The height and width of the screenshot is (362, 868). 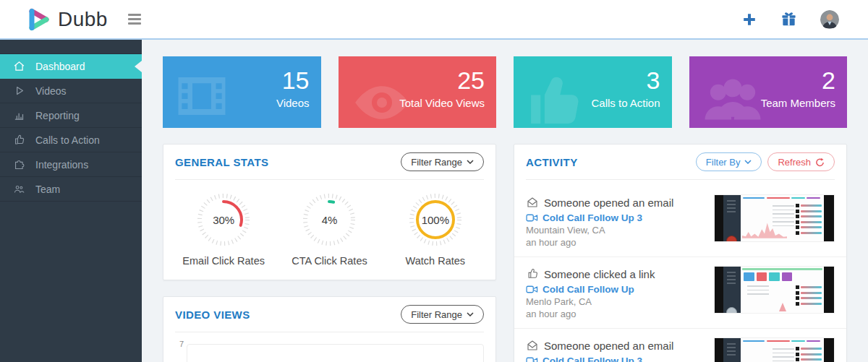 What do you see at coordinates (830, 20) in the screenshot?
I see `avatar-photo` at bounding box center [830, 20].